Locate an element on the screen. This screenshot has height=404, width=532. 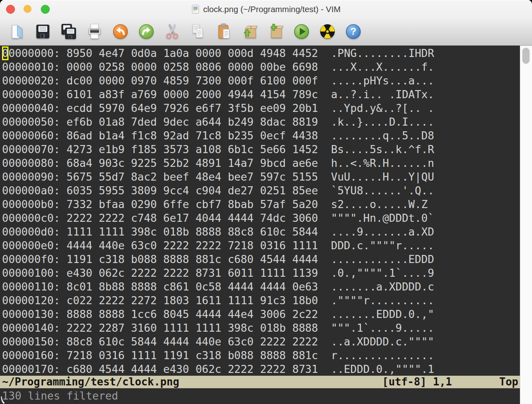
hex-line: 000000e0: 4444 440e 63c0 2222 2222 7218 … is located at coordinates (261, 246).